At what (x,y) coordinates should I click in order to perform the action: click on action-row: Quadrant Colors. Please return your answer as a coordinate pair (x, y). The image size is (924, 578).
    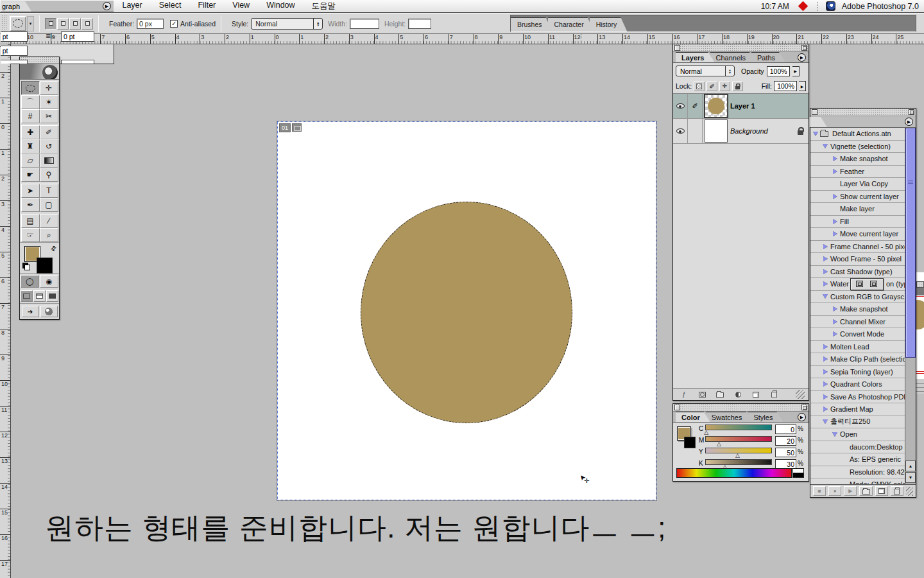
    Looking at the image, I should click on (857, 385).